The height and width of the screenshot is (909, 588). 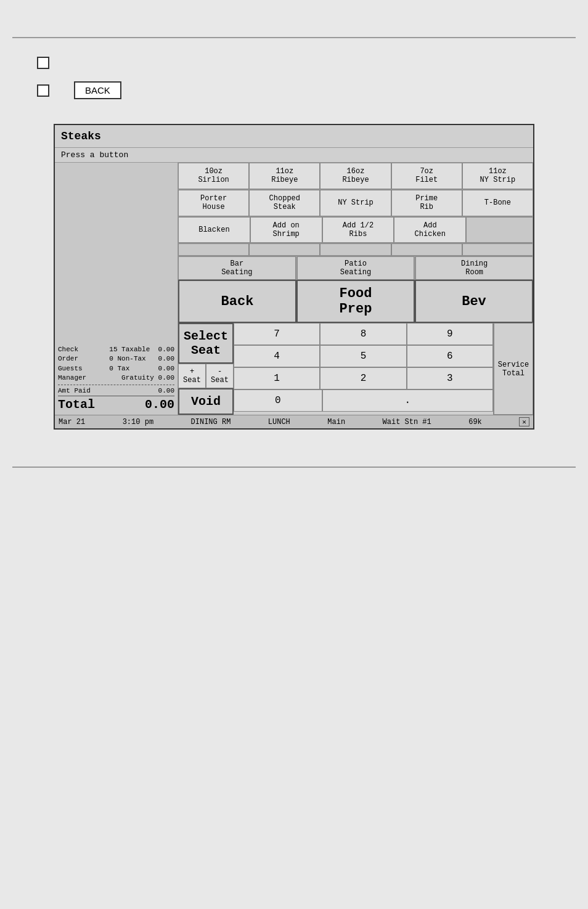 What do you see at coordinates (364, 356) in the screenshot?
I see `numpad-row-456: 4 5 6` at bounding box center [364, 356].